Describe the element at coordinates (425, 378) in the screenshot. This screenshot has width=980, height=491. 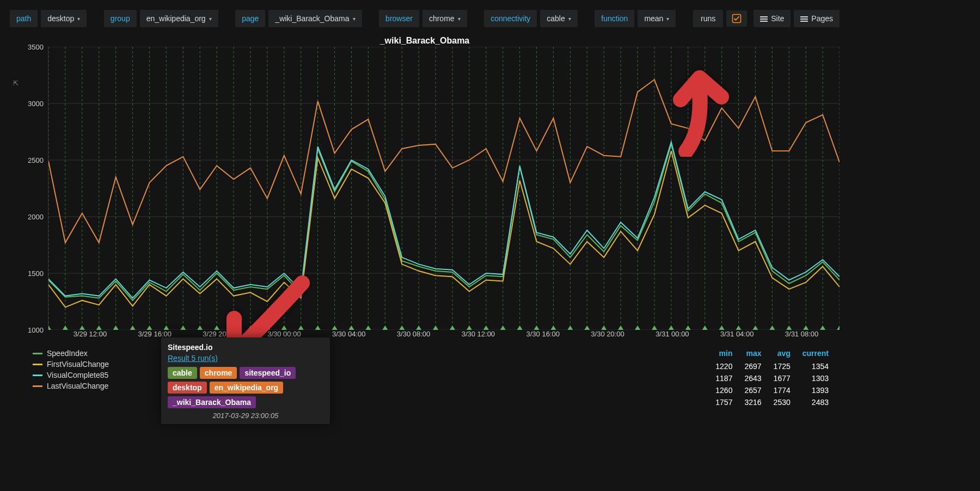
I see `legend: SpeedIndexFirstVisualChangeVisualComplet…` at that location.